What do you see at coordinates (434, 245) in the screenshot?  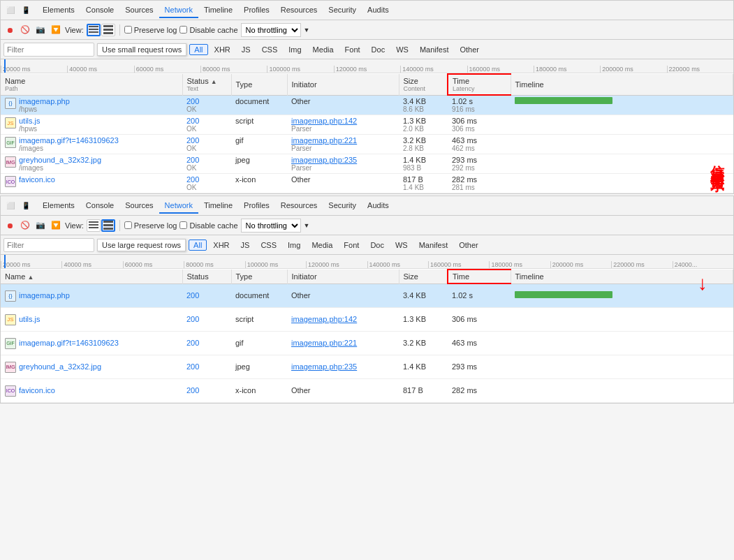 I see `bottom-filter-manifest: Manifest` at bounding box center [434, 245].